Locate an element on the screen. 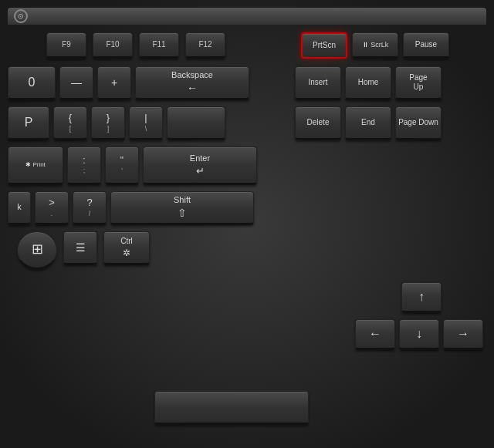  key-0: 0 is located at coordinates (32, 83).